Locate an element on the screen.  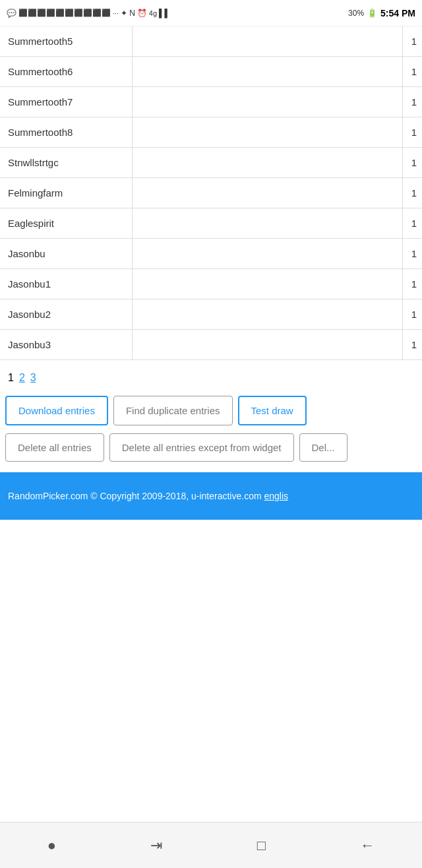
app-icons: ⬛⬛⬛⬛⬛⬛⬛⬛⬛⬛ is located at coordinates (65, 13).